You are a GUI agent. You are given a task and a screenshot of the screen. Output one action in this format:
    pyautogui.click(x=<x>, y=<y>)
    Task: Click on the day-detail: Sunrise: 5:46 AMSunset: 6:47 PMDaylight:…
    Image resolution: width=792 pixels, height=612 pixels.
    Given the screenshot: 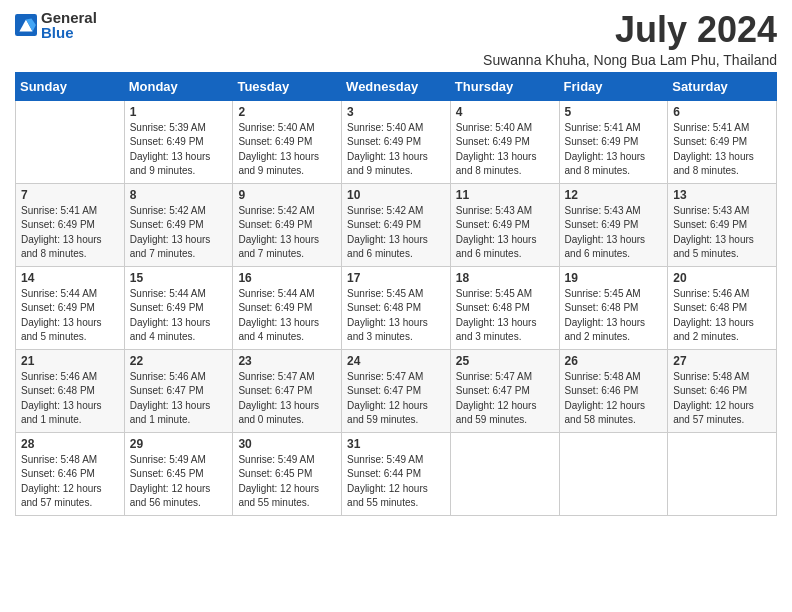 What is the action you would take?
    pyautogui.click(x=179, y=399)
    